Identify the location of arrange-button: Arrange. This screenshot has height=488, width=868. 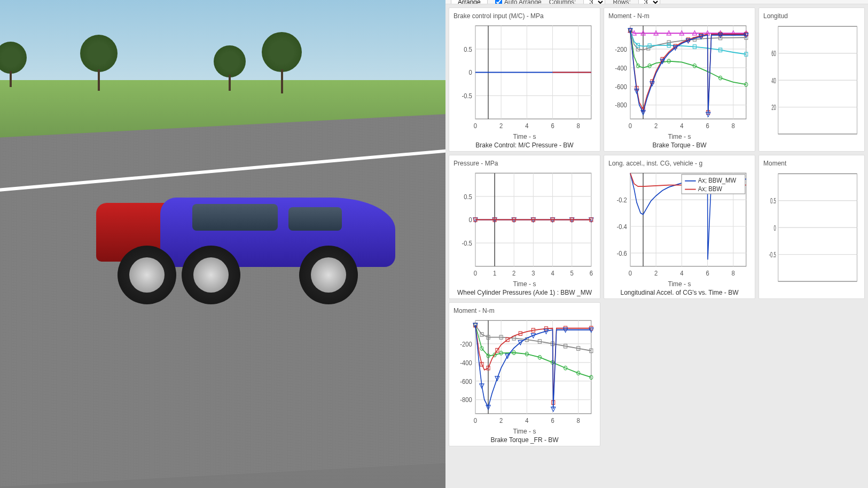
(469, 2).